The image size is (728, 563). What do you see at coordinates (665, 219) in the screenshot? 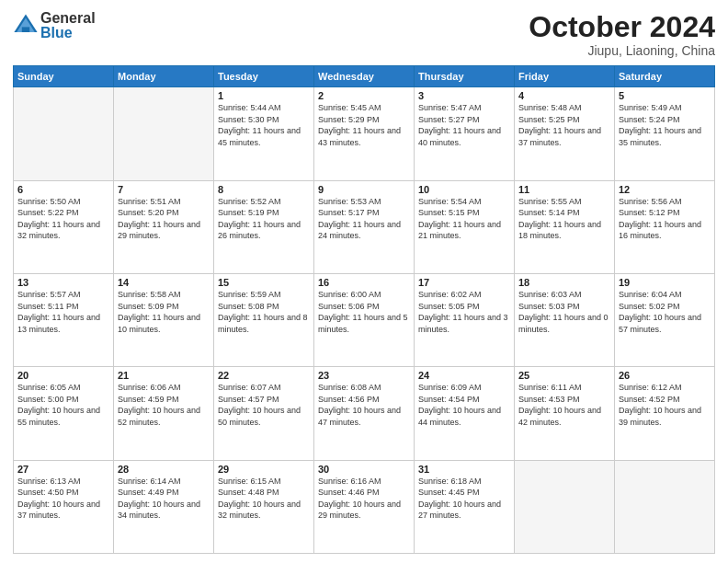
I see `day-info: Sunrise: 5:56 AM Sunset: 5:12 PM Dayligh…` at bounding box center [665, 219].